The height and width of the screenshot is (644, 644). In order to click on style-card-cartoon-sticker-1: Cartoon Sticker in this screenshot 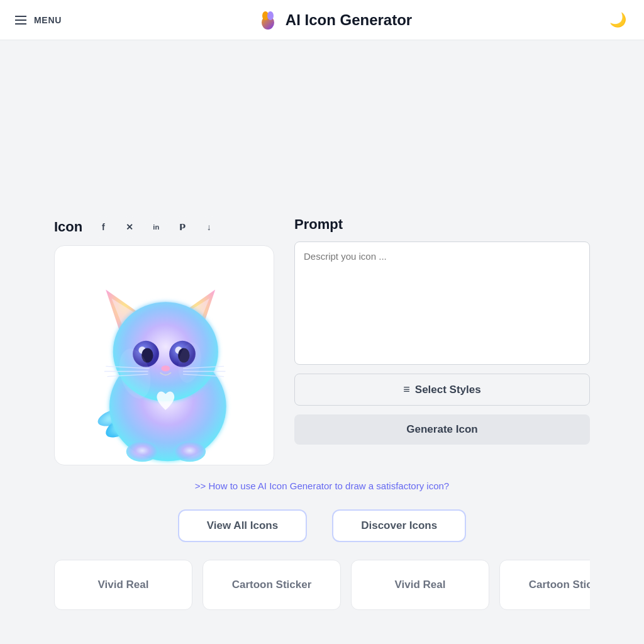, I will do `click(272, 585)`.